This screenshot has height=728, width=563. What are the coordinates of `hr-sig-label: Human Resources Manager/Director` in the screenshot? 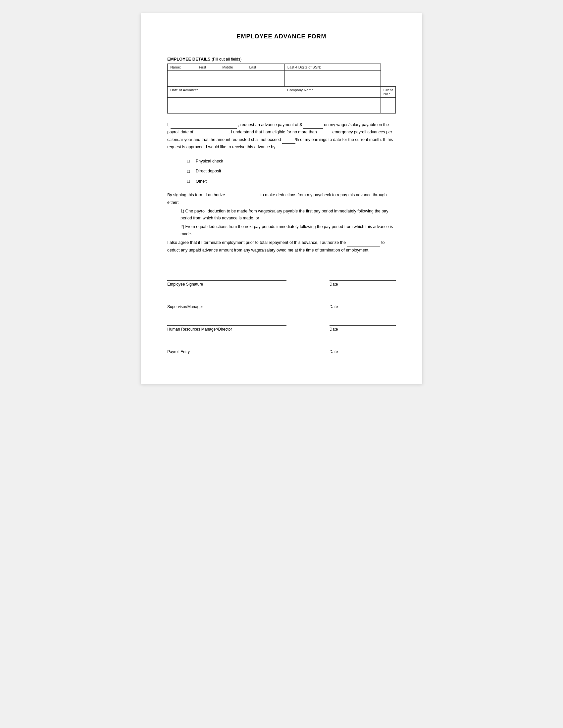 It's located at (227, 329).